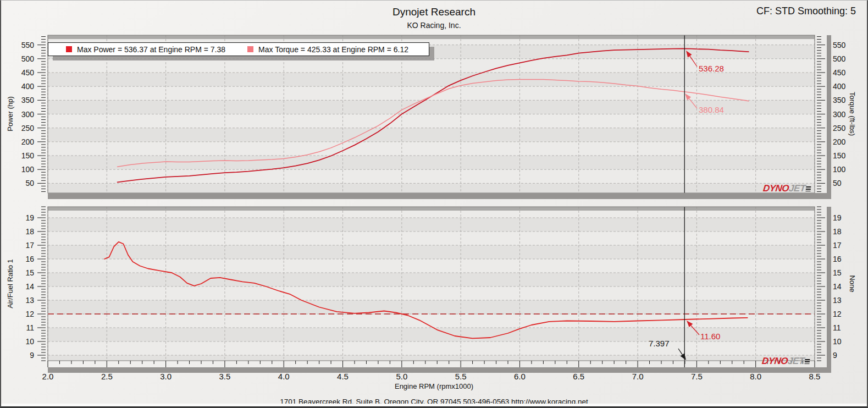 The width and height of the screenshot is (868, 408). Describe the element at coordinates (440, 196) in the screenshot. I see `plot-bevel-bottom` at that location.